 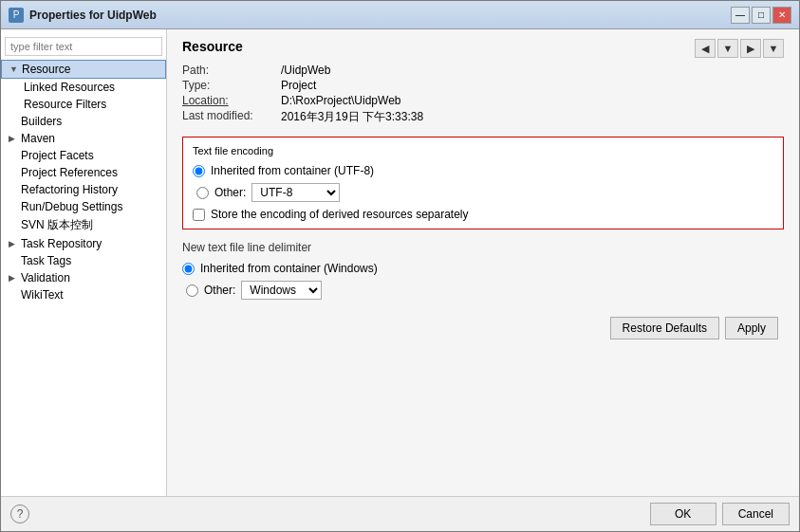 What do you see at coordinates (14, 69) in the screenshot?
I see `expand-arrow-resource: ▼` at bounding box center [14, 69].